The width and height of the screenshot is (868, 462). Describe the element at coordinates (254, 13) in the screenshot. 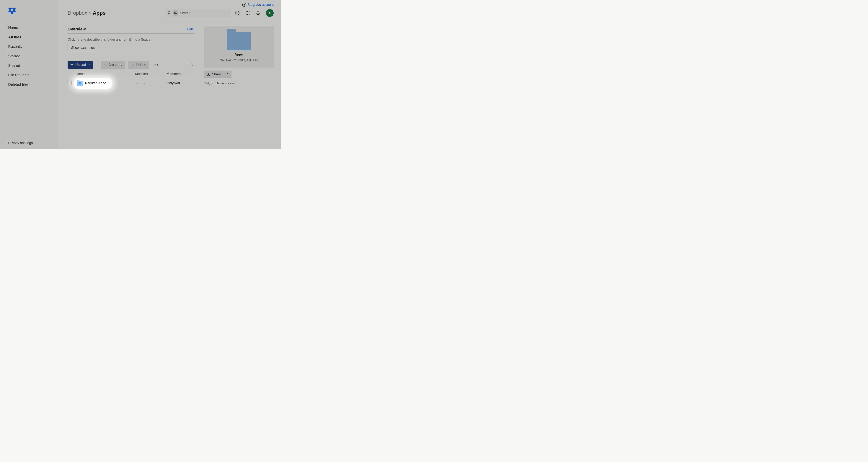

I see `header-icons: ? DT` at that location.